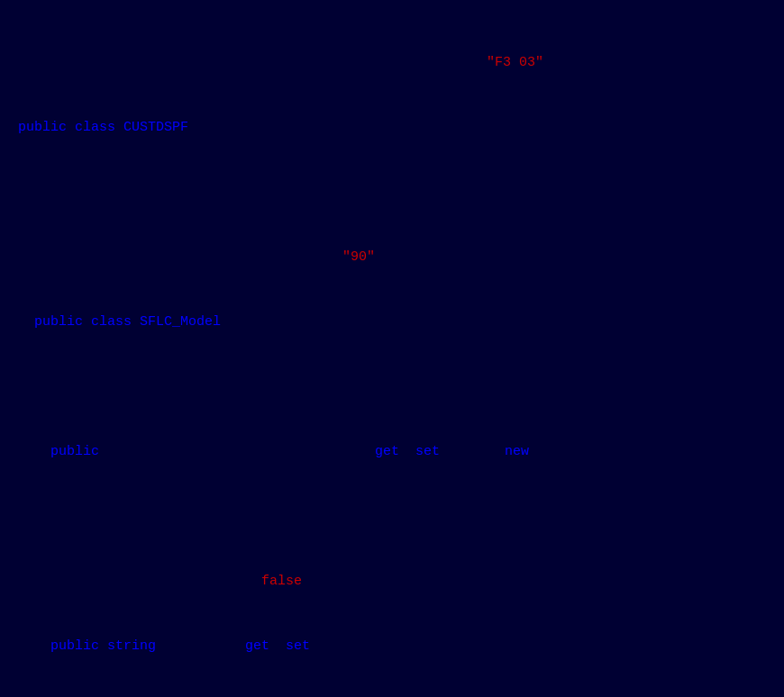 The width and height of the screenshot is (784, 697). I want to click on kw-public-string-1: public string get set, so click(164, 647).